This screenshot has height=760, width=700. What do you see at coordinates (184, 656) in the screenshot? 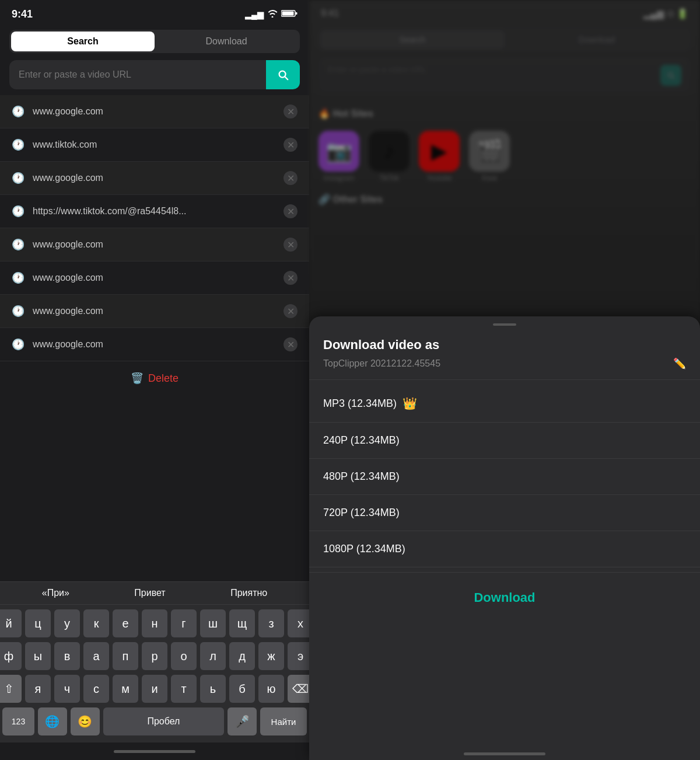
I see `key-о: о` at bounding box center [184, 656].